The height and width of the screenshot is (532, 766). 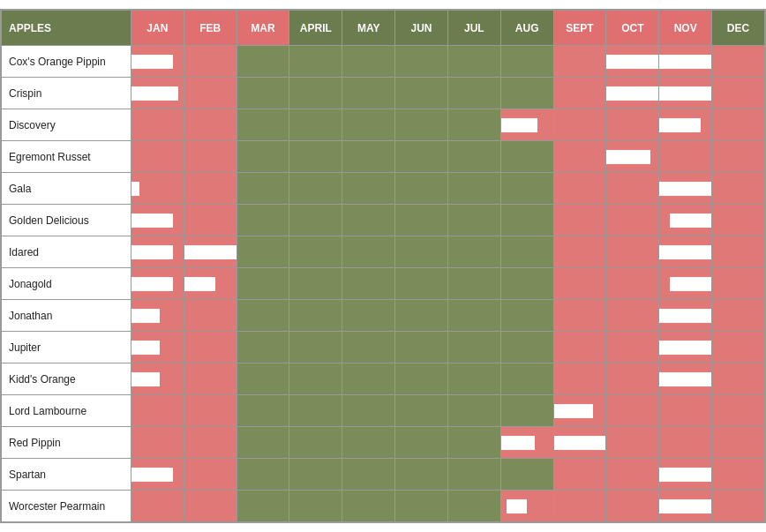 What do you see at coordinates (67, 284) in the screenshot?
I see `apple-name: Jonagold` at bounding box center [67, 284].